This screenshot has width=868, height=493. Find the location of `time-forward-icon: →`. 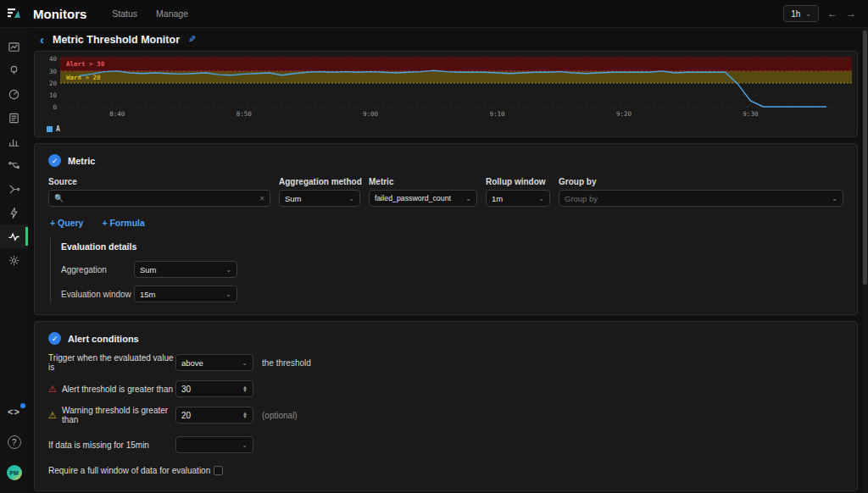

time-forward-icon: → is located at coordinates (851, 14).